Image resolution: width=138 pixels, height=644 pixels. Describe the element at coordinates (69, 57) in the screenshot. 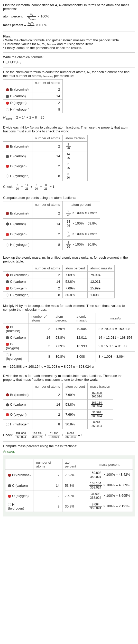

I see `write-formula-heading: Write the chemical formula:` at that location.